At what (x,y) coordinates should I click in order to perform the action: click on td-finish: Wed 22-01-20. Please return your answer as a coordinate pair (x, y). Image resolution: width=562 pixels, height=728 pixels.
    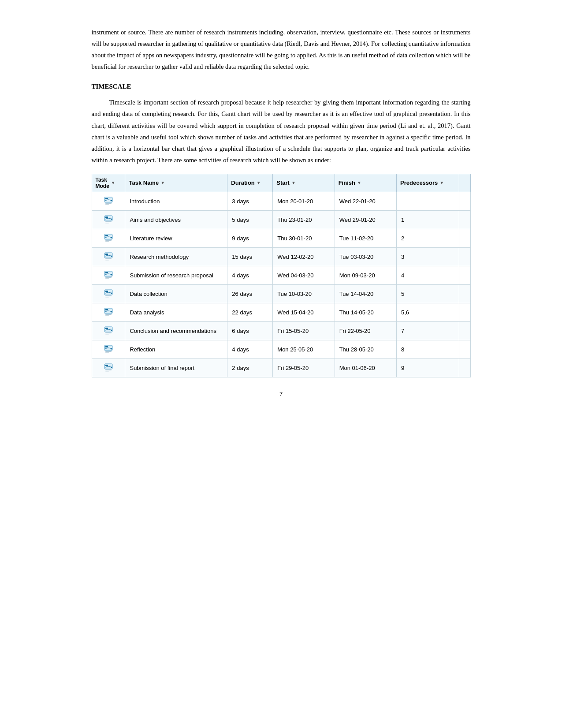
    Looking at the image, I should click on (365, 201).